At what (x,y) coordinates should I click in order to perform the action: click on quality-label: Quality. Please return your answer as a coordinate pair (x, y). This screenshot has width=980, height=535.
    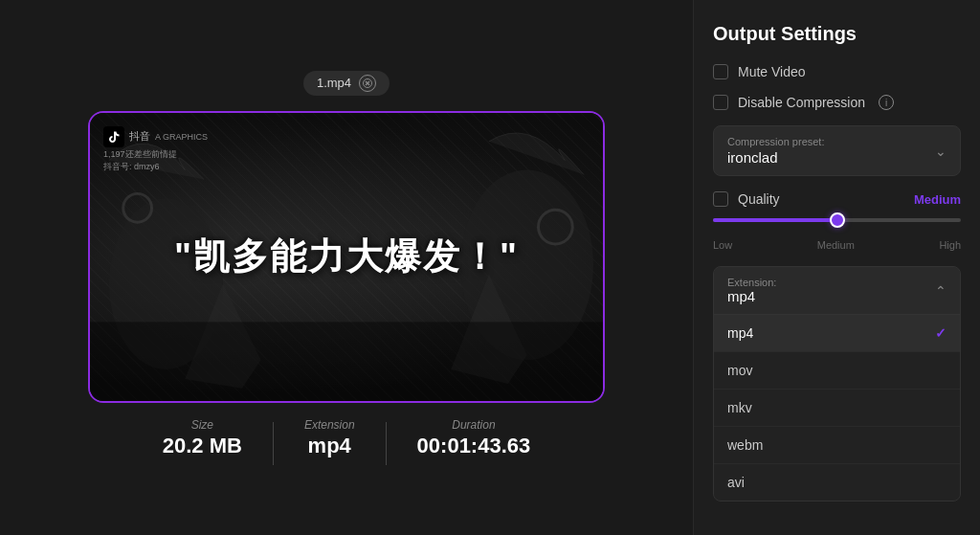
    Looking at the image, I should click on (759, 199).